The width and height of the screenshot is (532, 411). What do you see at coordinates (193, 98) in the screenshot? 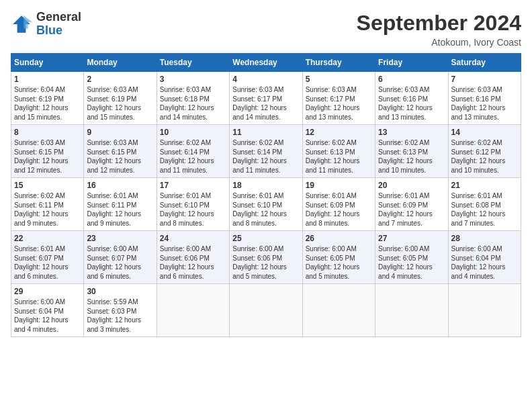
I see `table-row: 3Sunrise: 6:03 AM Sunset: 6:18 PM Daylig…` at bounding box center [193, 98].